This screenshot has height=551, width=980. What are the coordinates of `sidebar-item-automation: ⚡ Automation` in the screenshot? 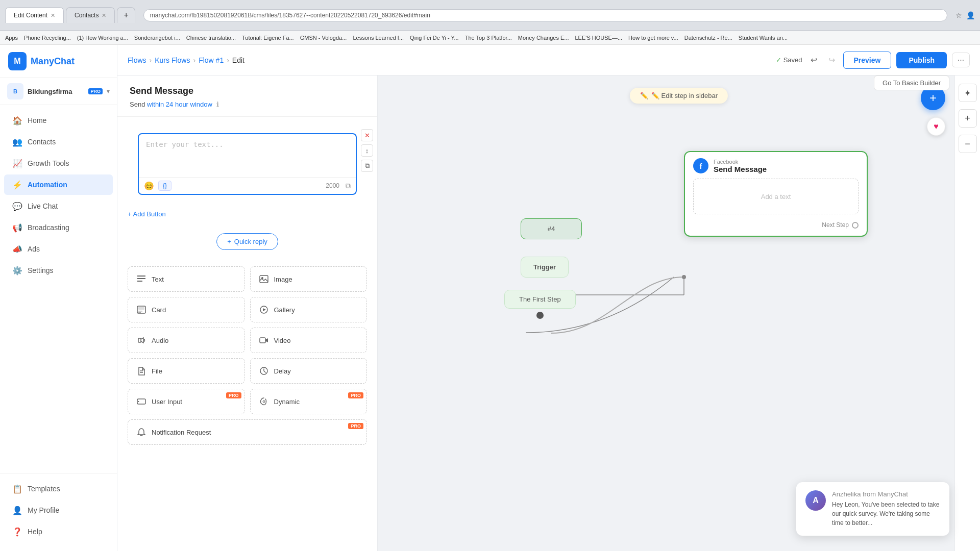 It's located at (58, 185).